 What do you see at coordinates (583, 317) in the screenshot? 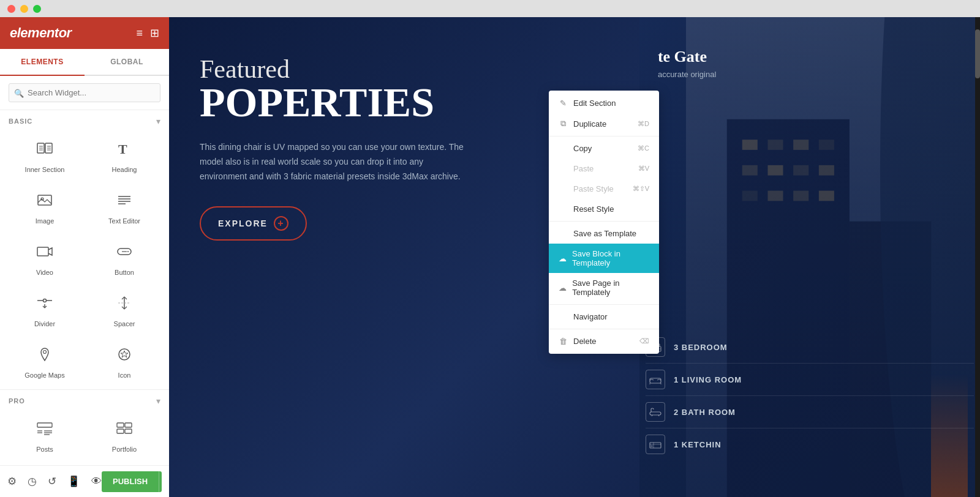
I see `ctx-navigator-left: Navigator` at bounding box center [583, 317].